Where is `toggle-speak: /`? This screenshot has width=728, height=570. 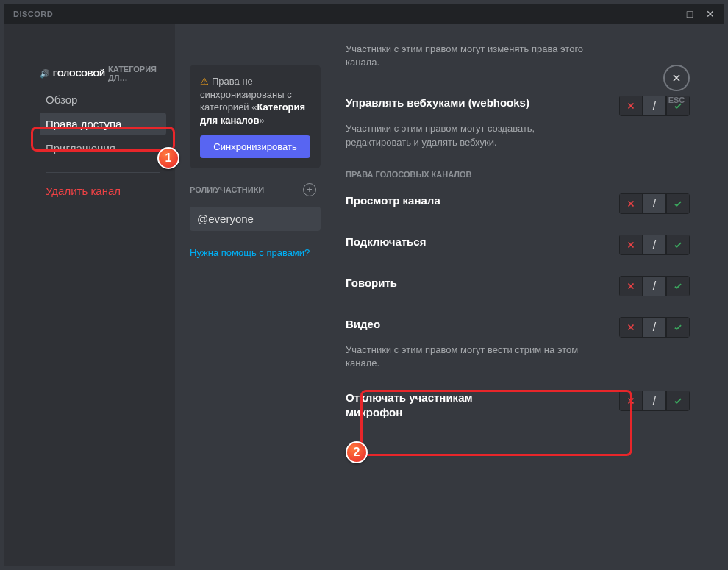
toggle-speak: / is located at coordinates (654, 286).